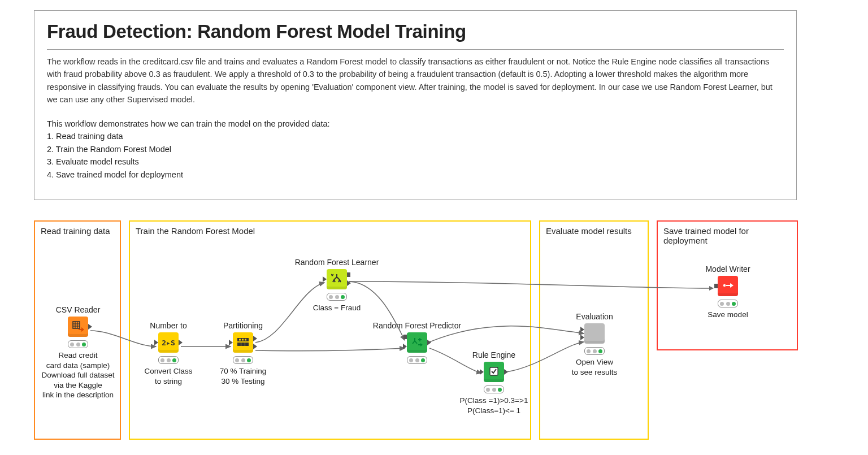 Image resolution: width=868 pixels, height=455 pixels. What do you see at coordinates (415, 32) in the screenshot?
I see `page-title: Fraud Detection: Random Forest Model Tra…` at bounding box center [415, 32].